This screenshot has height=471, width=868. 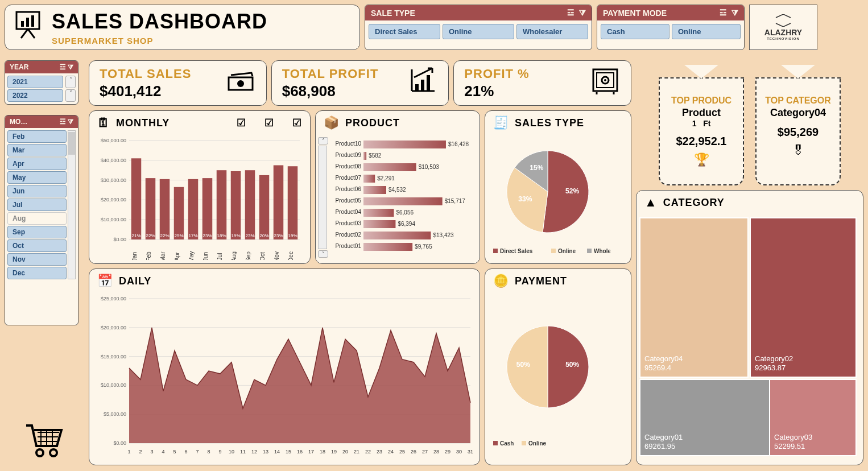 What do you see at coordinates (277, 452) in the screenshot?
I see `svg-text: 14` at bounding box center [277, 452].